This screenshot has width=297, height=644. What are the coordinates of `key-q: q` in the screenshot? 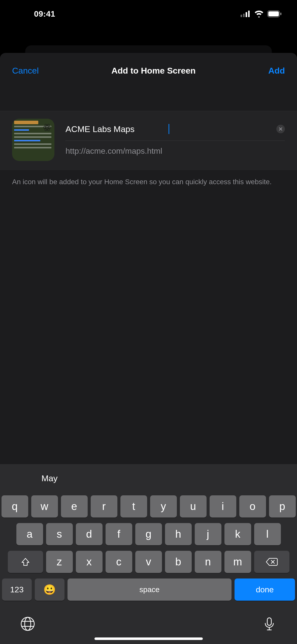 It's located at (15, 506).